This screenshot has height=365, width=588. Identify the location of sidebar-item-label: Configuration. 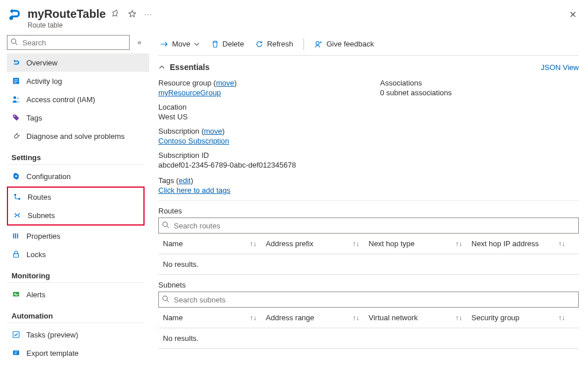
(48, 177).